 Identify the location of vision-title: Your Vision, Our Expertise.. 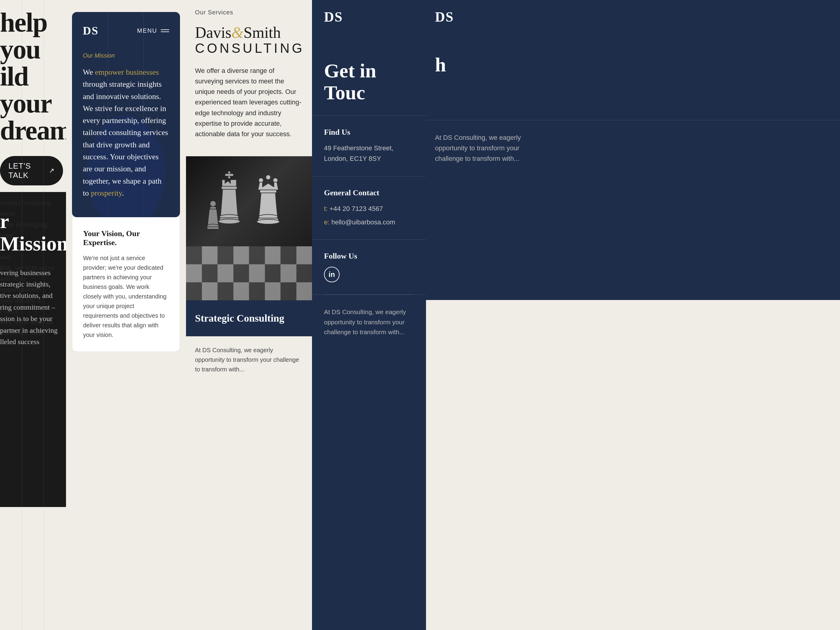
(126, 238).